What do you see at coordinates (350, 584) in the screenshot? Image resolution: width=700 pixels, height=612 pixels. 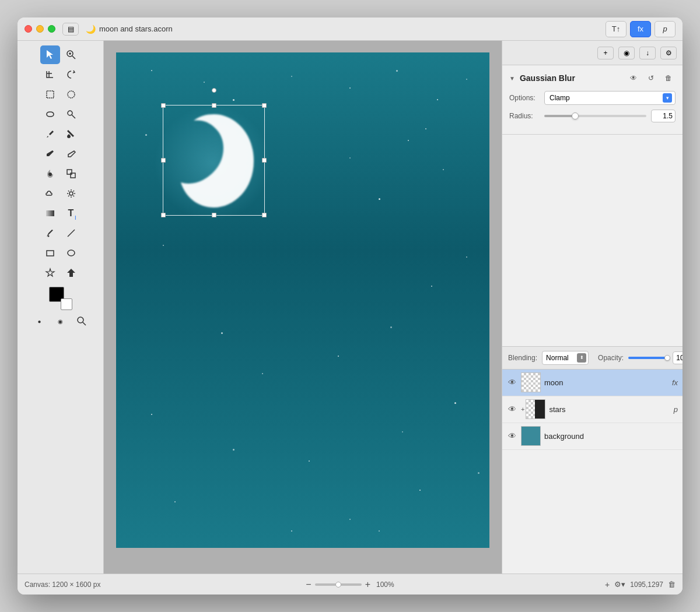 I see `status-bar: Canvas: 1200 × 1600 px − + 100% + ⚙▾ 109…` at bounding box center [350, 584].